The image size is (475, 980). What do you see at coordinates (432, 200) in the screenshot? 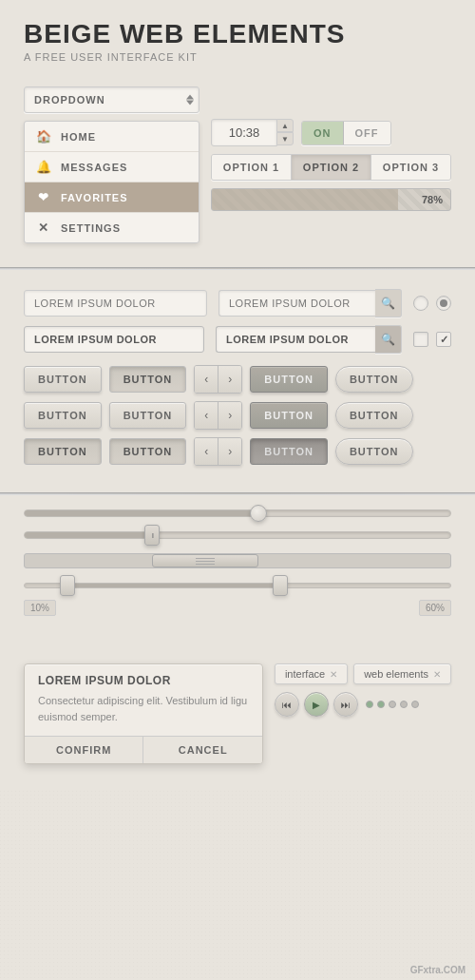
I see `progress-label: 78%` at bounding box center [432, 200].